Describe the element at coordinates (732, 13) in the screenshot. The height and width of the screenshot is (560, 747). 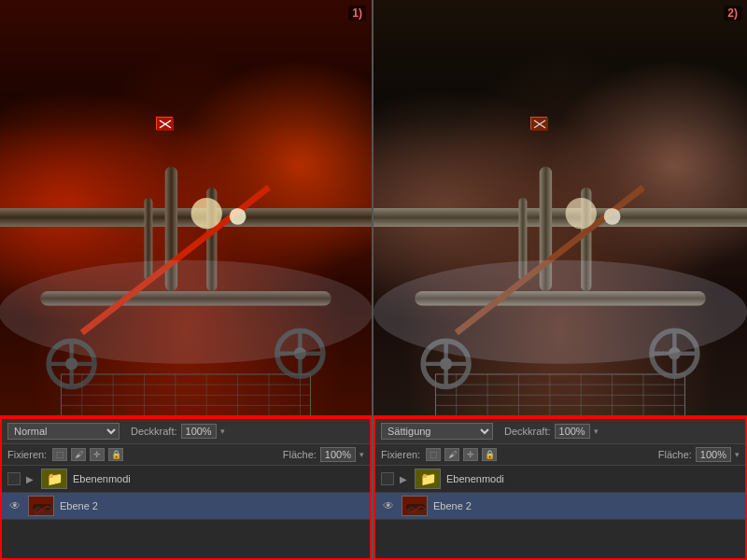
I see `badge-right: 2)` at that location.